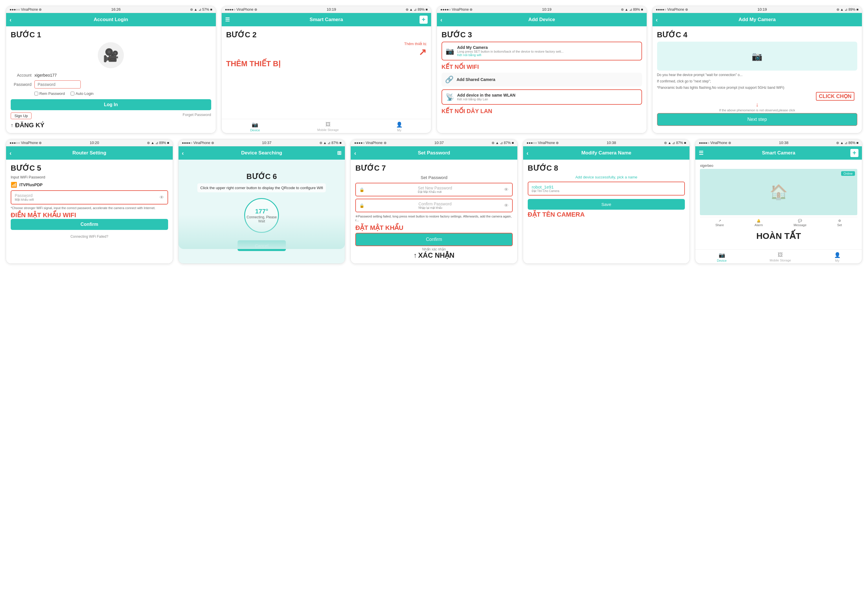 Image resolution: width=868 pixels, height=592 pixels. I want to click on step3-wifi-text: Add My Camera Long press SET button in b…, so click(510, 51).